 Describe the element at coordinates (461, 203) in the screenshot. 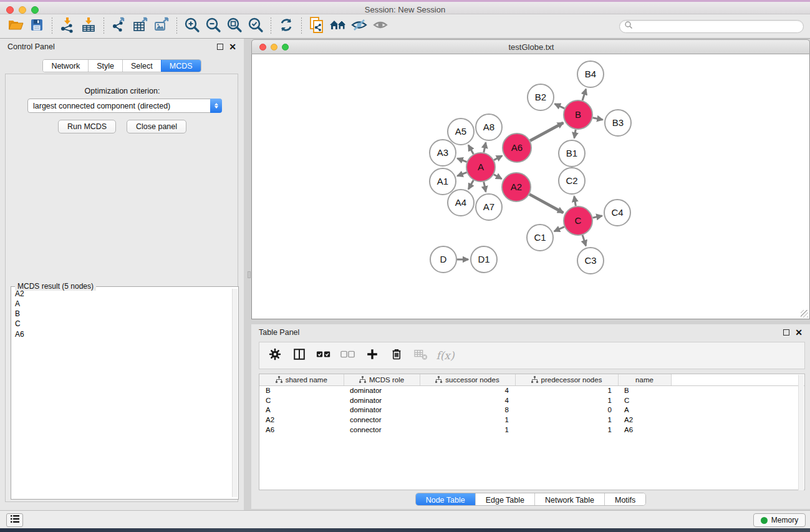

I see `node-A4: A4` at that location.